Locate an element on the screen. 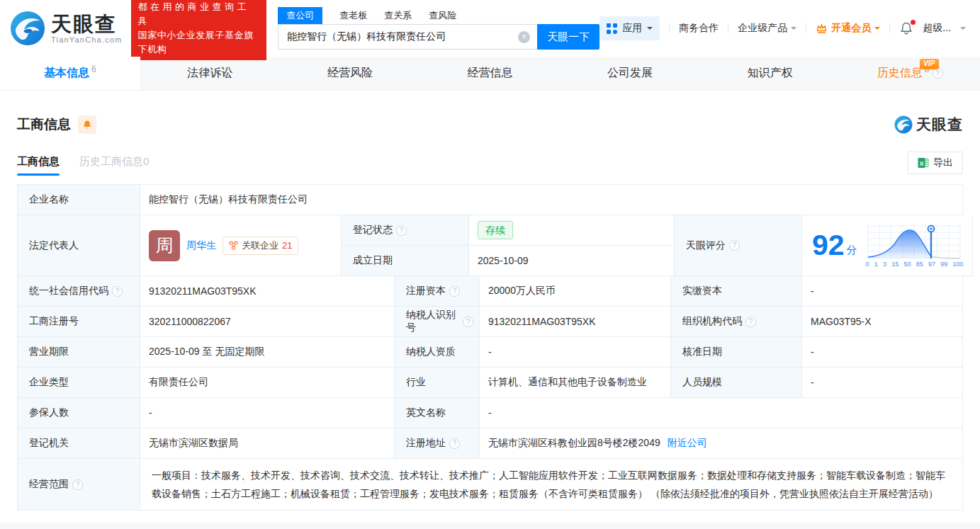 The image size is (980, 529). field-label: 法定代表人 is located at coordinates (79, 246).